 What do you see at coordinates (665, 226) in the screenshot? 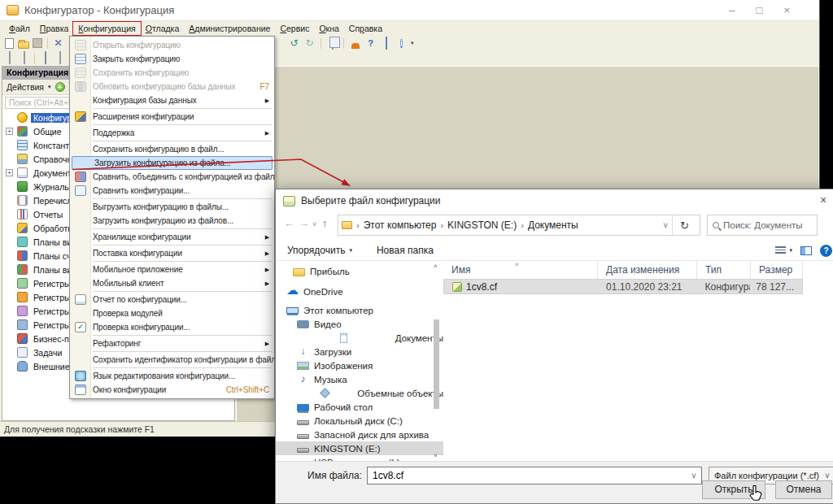
I see `address-dropdown-icon: ˅` at bounding box center [665, 226].